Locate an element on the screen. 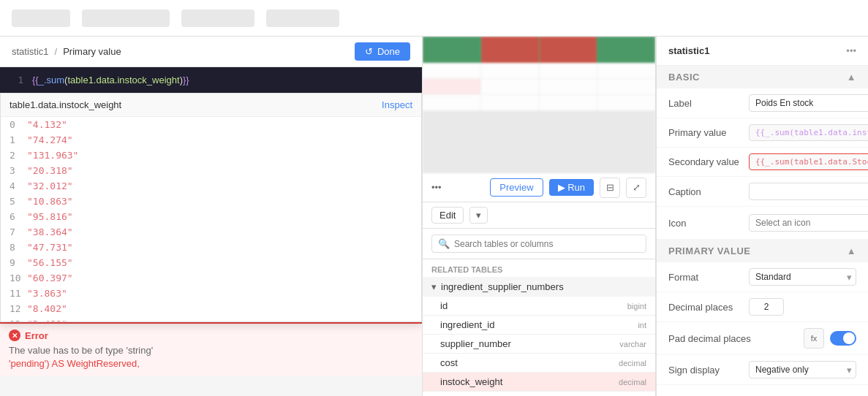 The height and width of the screenshot is (396, 868). edit-chevron-button: ▾ is located at coordinates (478, 215).